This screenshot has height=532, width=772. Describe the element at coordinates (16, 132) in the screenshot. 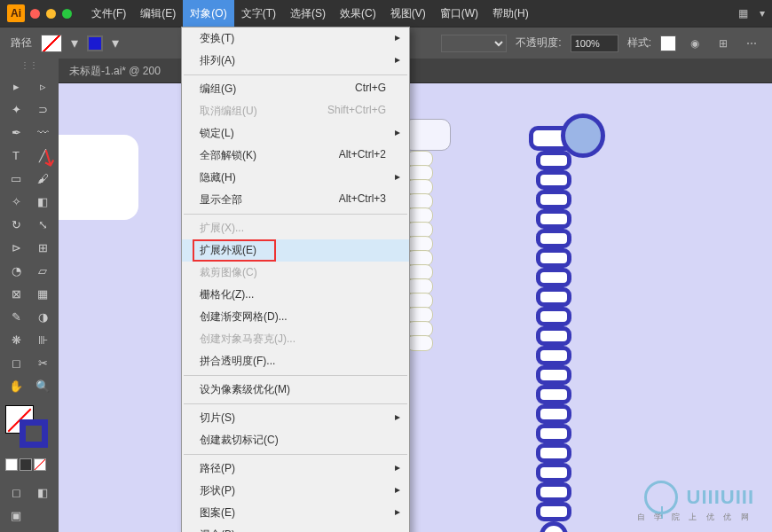

I see `pen-tool: ✒` at that location.